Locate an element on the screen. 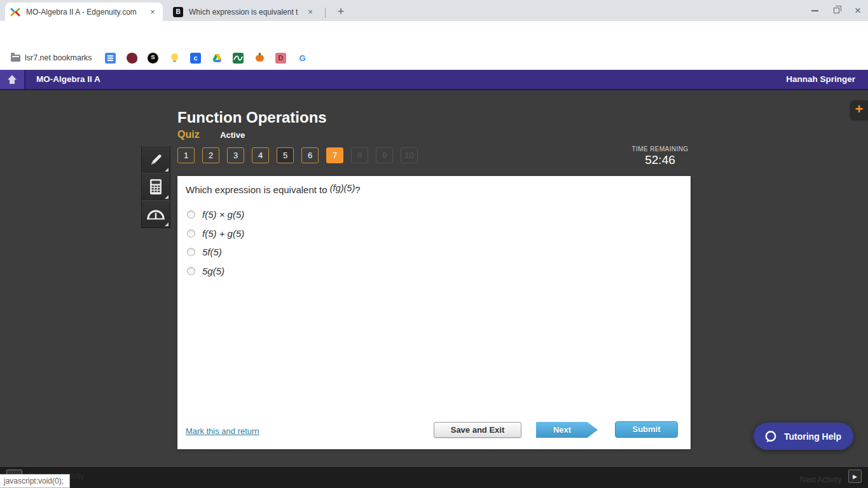  bookmark-blue-doc-icon is located at coordinates (111, 58).